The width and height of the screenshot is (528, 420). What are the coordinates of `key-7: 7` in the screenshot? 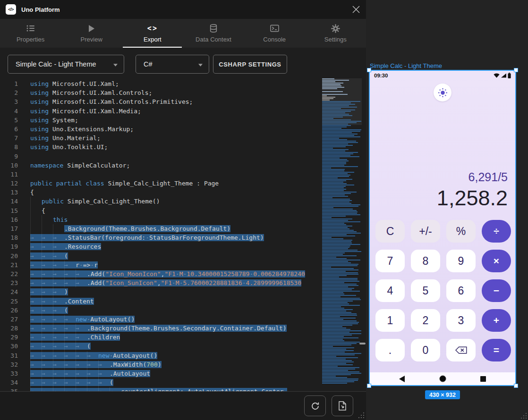 It's located at (390, 261).